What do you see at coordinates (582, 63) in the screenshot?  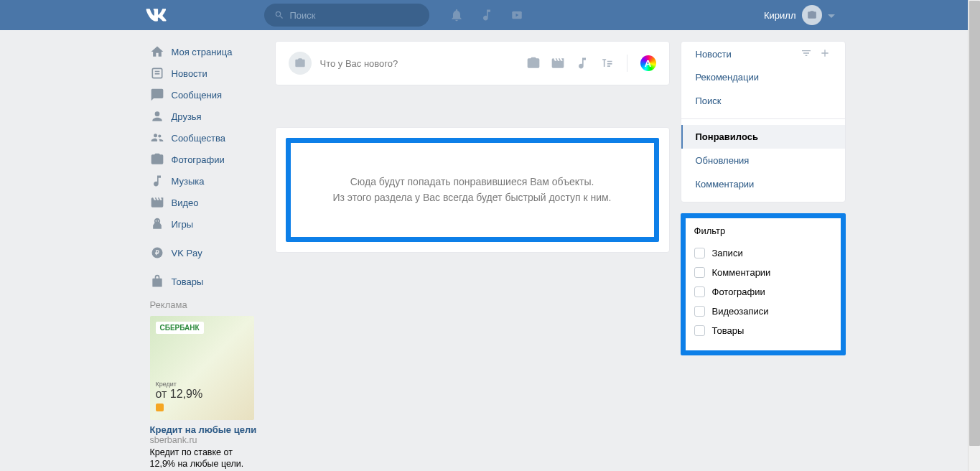 I see `attach-music-icon` at bounding box center [582, 63].